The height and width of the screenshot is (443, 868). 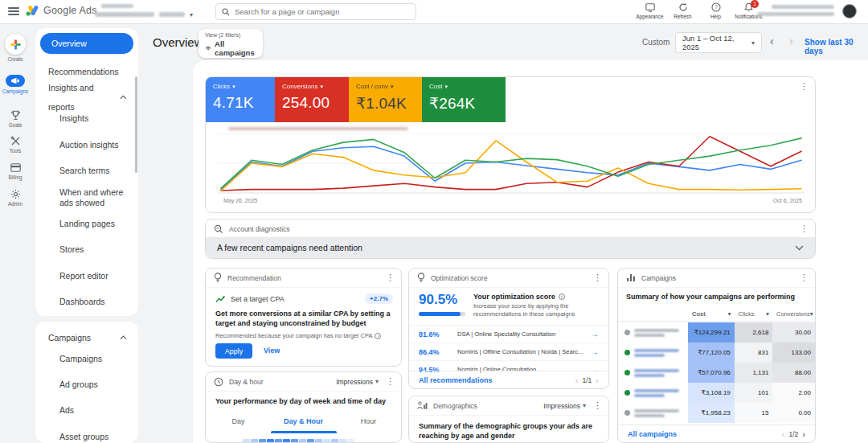 What do you see at coordinates (231, 43) in the screenshot?
I see `view-filter-chip: View (2 filters) All campaigns` at bounding box center [231, 43].